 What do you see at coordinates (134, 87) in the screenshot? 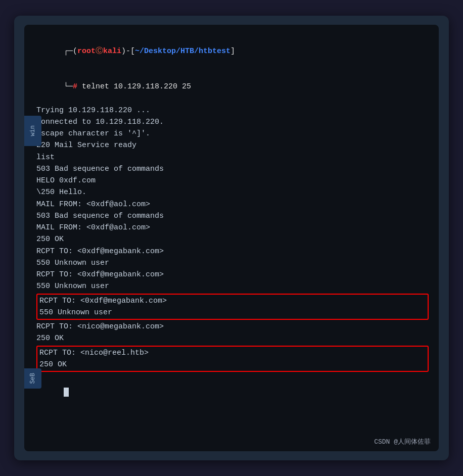
I see `command-text: telnet 10.129.118.220 25` at bounding box center [134, 87].